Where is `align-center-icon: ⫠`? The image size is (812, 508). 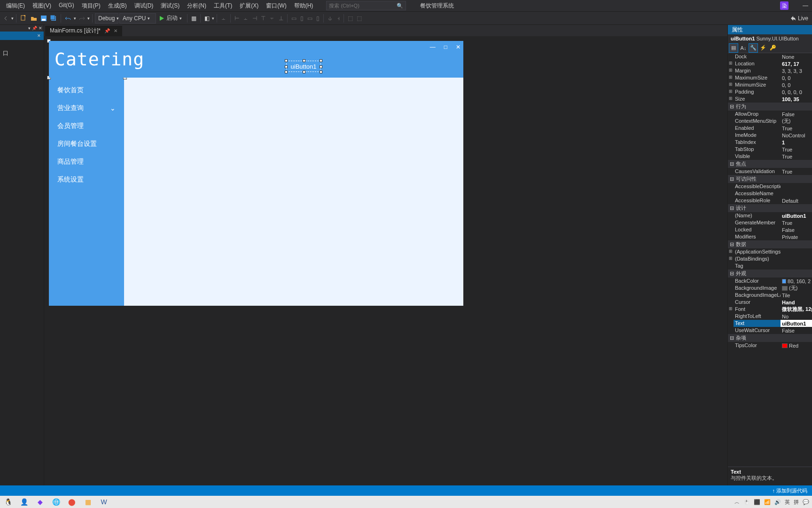
align-center-icon: ⫠ is located at coordinates (246, 18).